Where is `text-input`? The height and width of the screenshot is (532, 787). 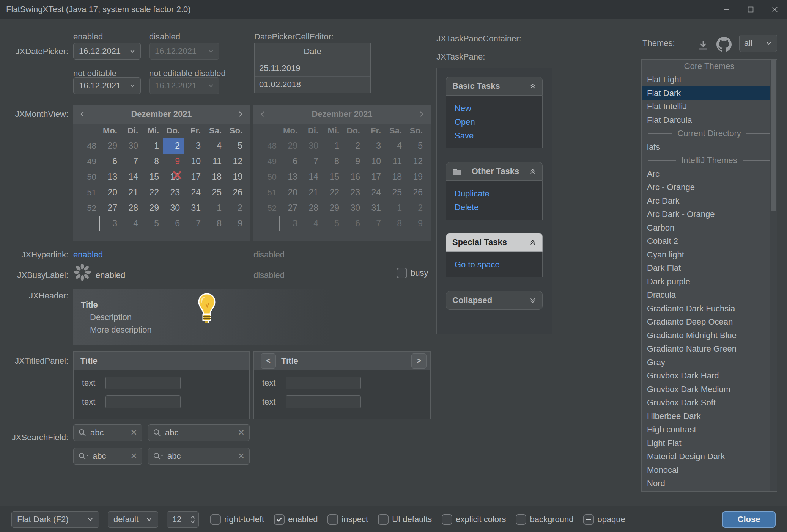
text-input is located at coordinates (143, 383).